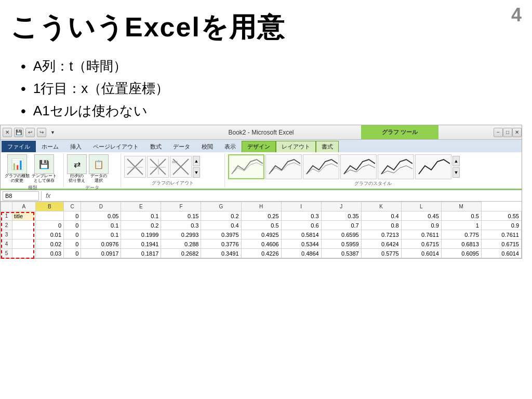 Image resolution: width=532 pixels, height=399 pixels. Describe the element at coordinates (101, 216) in the screenshot. I see `cell-r1-c3: 0.05` at that location.